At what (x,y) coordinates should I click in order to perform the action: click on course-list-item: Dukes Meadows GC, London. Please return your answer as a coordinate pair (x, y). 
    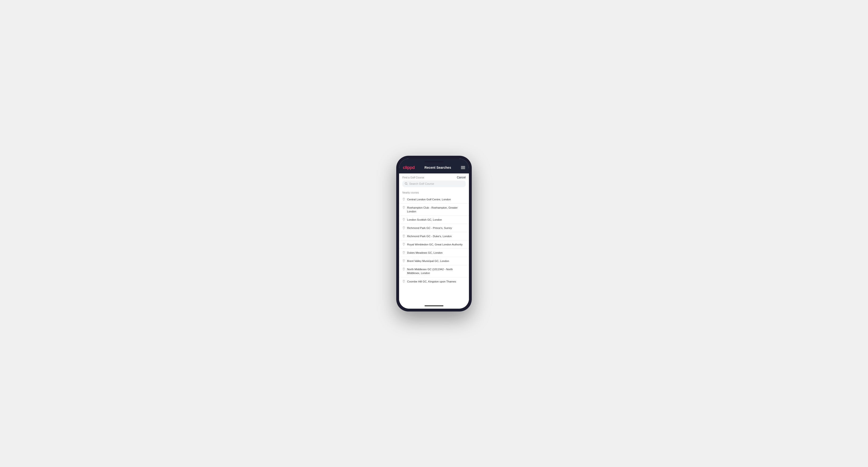
    Looking at the image, I should click on (434, 253).